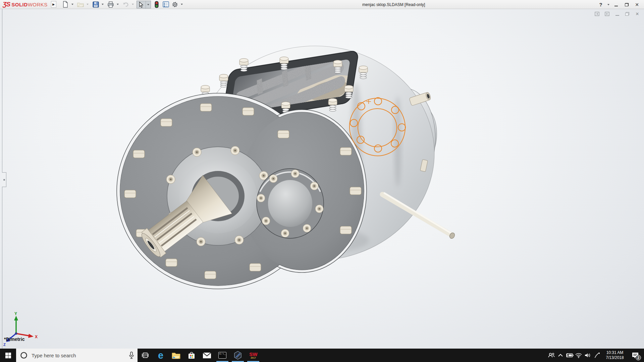  I want to click on mail-icon, so click(207, 355).